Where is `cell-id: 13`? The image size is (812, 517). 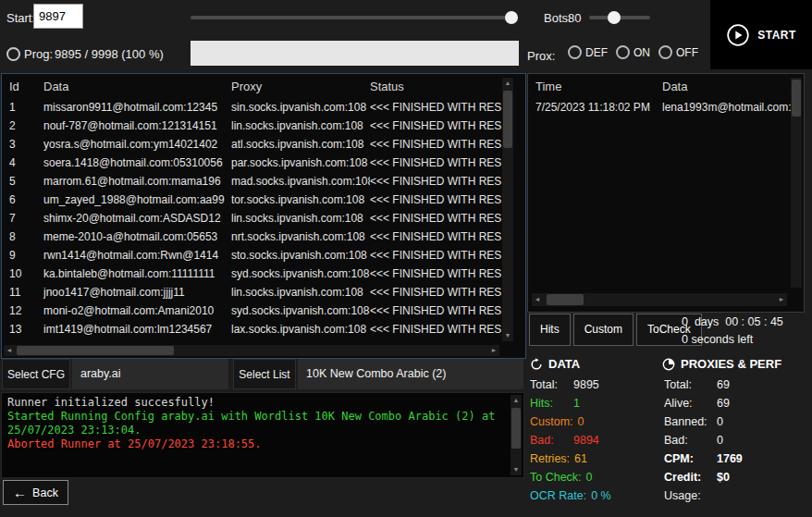 cell-id: 13 is located at coordinates (26, 329).